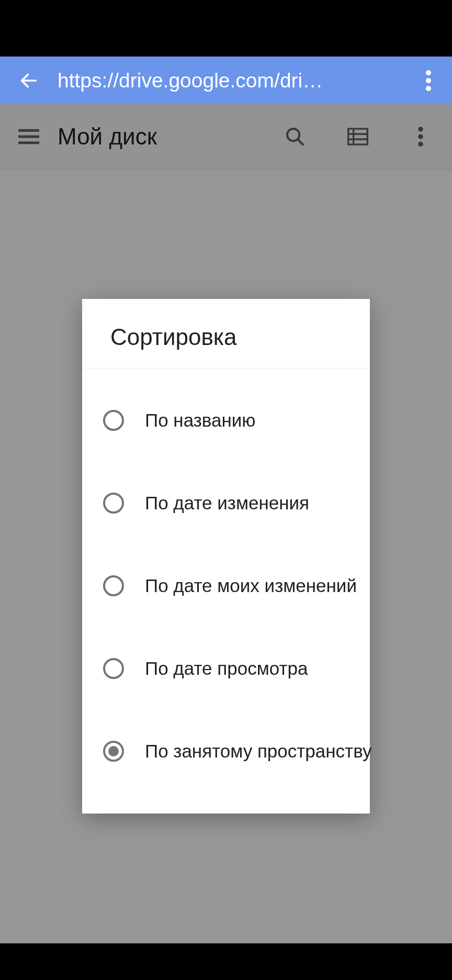  What do you see at coordinates (251, 586) in the screenshot?
I see `radio-label: По дате моих изменений` at bounding box center [251, 586].